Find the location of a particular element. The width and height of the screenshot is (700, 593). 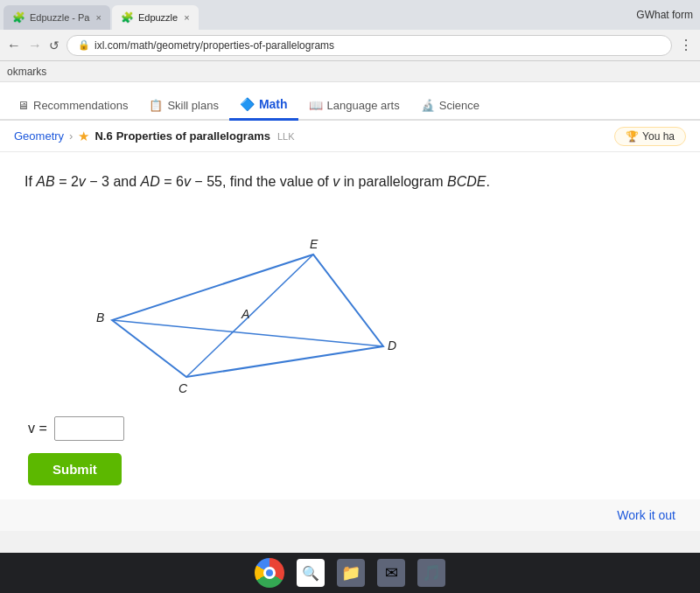

taskbar-music-icon: 🎵 is located at coordinates (431, 573).